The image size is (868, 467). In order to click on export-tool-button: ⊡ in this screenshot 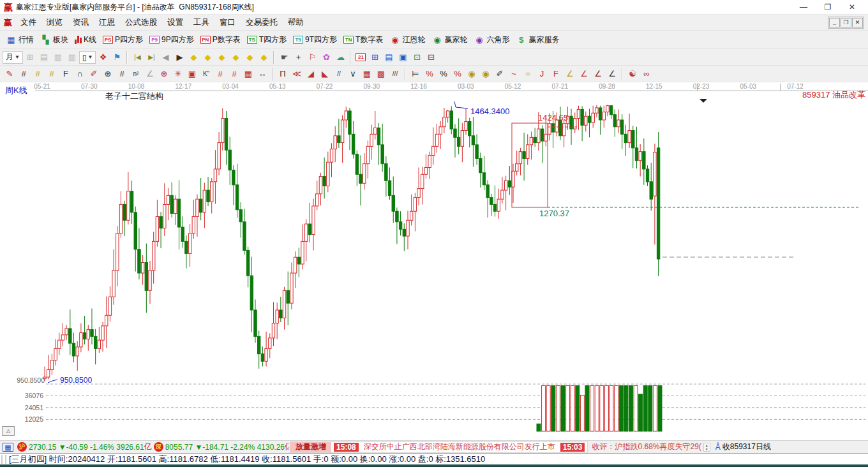, I will do `click(417, 57)`.